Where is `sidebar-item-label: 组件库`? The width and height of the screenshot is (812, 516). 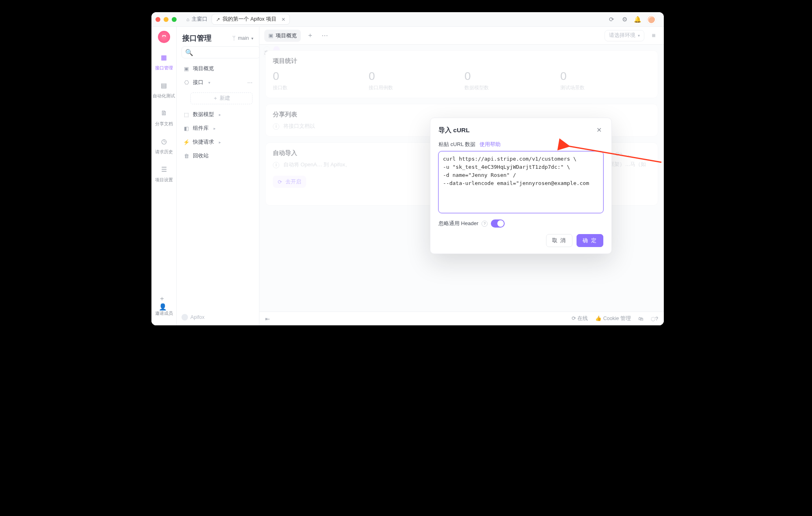
sidebar-item-label: 组件库 is located at coordinates (201, 128).